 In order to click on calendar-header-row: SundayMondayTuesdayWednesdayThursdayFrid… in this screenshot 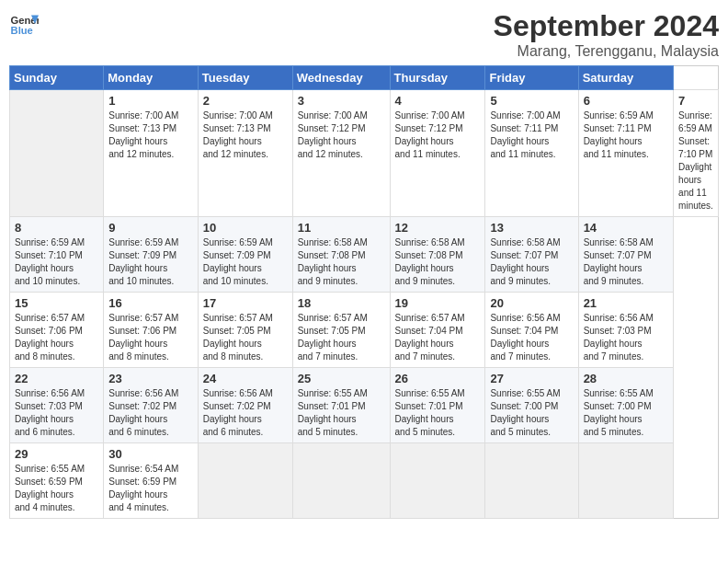, I will do `click(364, 78)`.